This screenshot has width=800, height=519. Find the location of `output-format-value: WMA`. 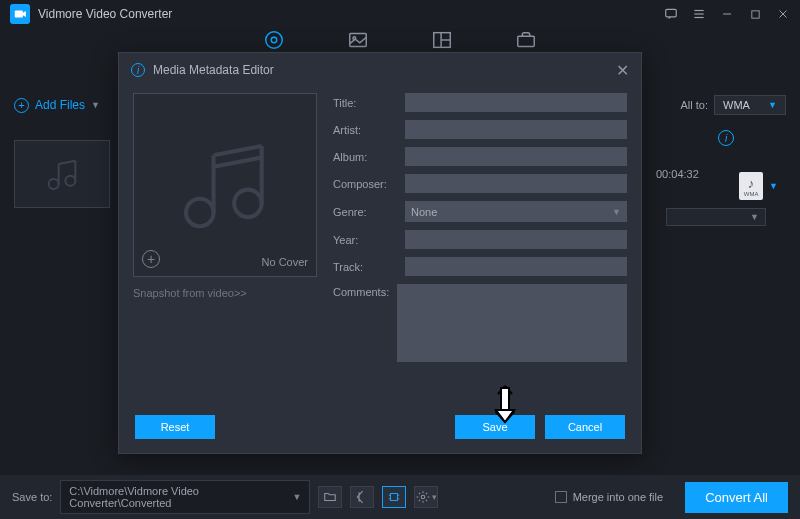

output-format-value: WMA is located at coordinates (736, 105).